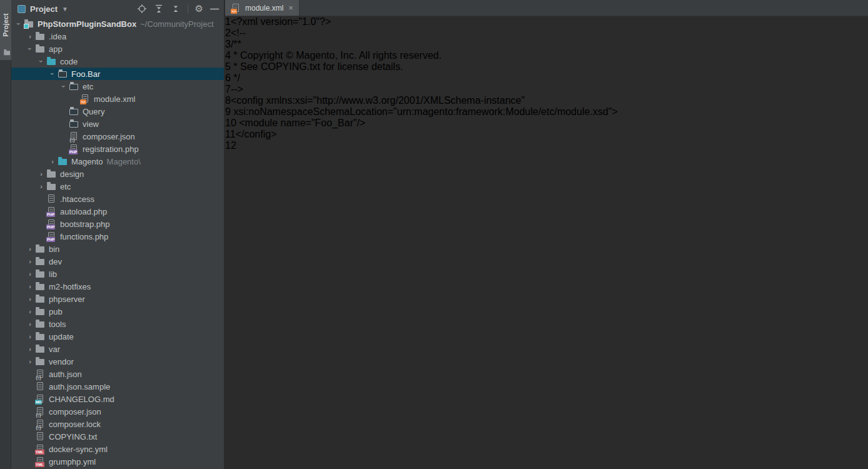 This screenshot has height=469, width=868. Describe the element at coordinates (6, 30) in the screenshot. I see `project-tool-window-button: Project` at that location.